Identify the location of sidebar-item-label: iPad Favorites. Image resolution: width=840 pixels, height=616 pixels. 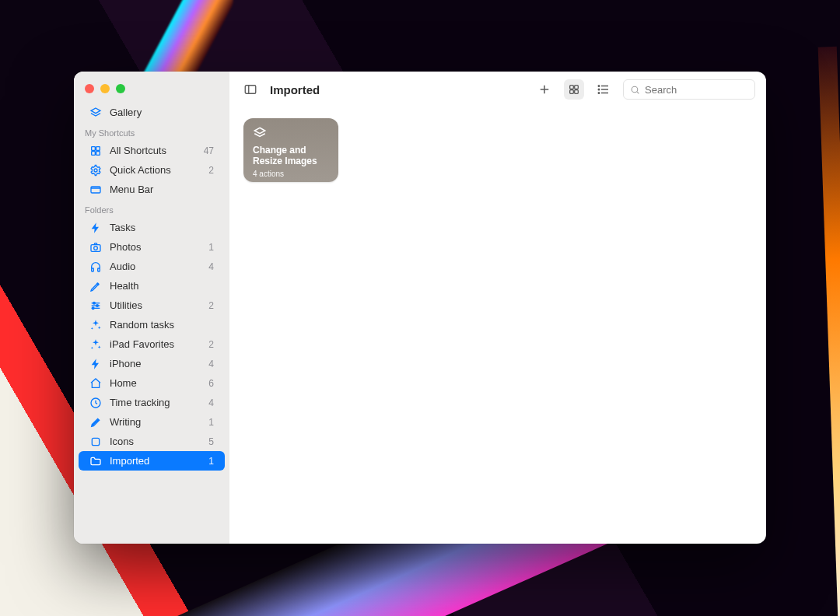
(142, 344).